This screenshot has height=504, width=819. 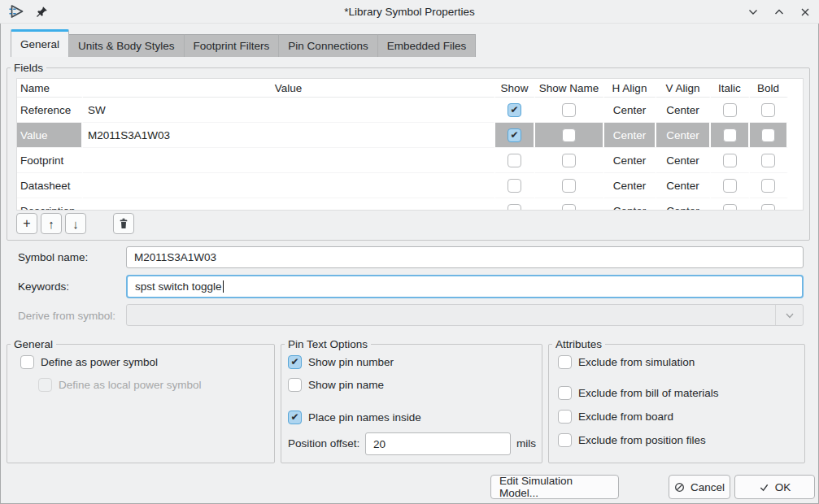 What do you see at coordinates (67, 315) in the screenshot?
I see `derive-from-symbol-label: Derive from symbol:` at bounding box center [67, 315].